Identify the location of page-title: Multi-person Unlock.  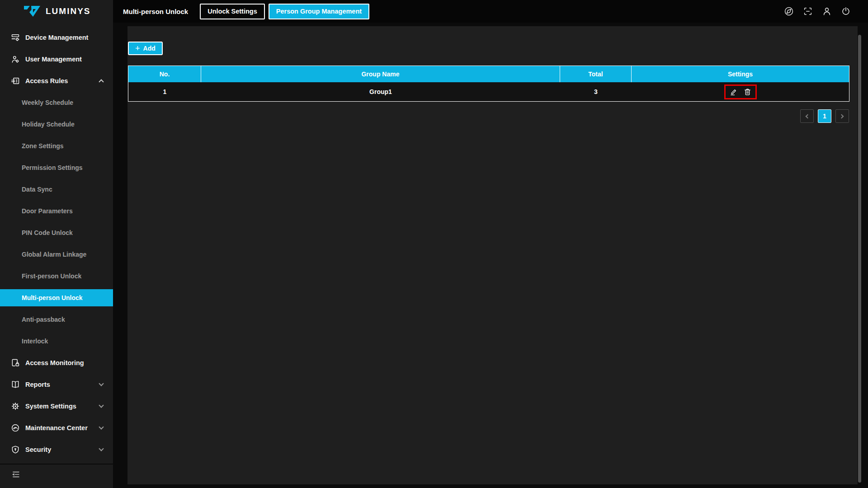
(156, 12).